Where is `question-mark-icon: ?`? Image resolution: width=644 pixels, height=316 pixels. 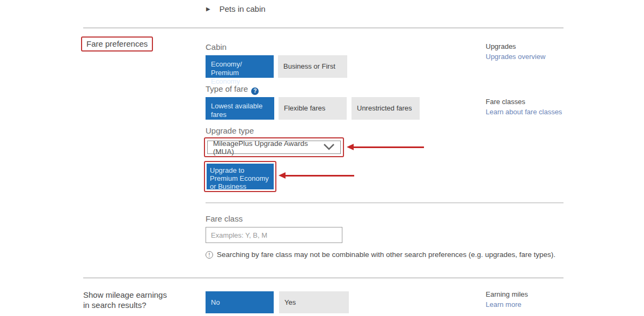
question-mark-icon: ? is located at coordinates (255, 91).